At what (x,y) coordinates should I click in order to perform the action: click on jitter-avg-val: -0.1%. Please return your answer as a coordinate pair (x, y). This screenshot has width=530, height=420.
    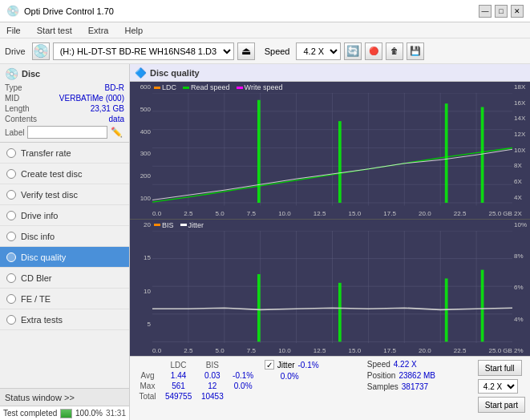
    Looking at the image, I should click on (309, 365).